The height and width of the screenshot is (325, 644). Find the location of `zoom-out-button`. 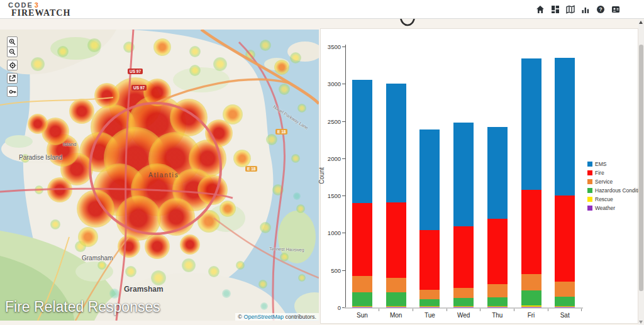

zoom-out-button is located at coordinates (13, 52).